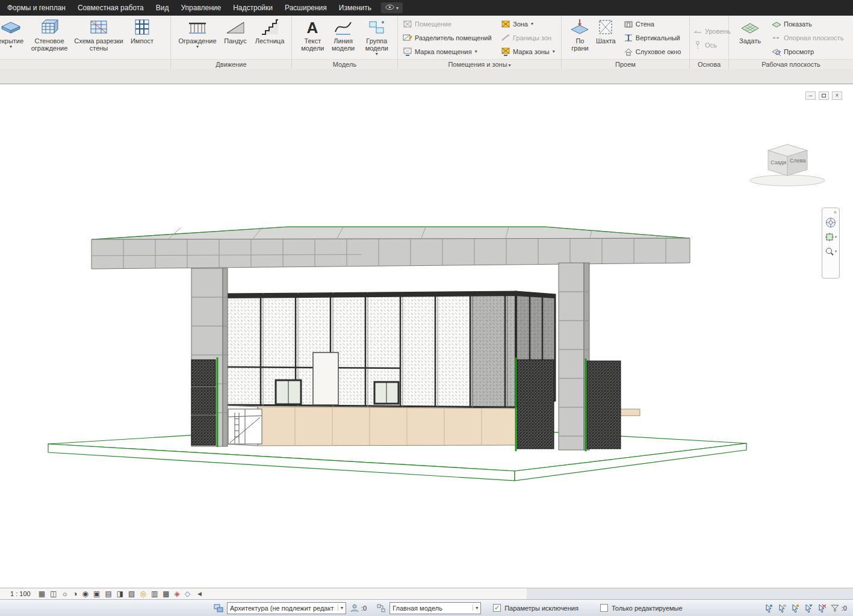 Image resolution: width=853 pixels, height=616 pixels. I want to click on shadows-icon: ◑, so click(75, 594).